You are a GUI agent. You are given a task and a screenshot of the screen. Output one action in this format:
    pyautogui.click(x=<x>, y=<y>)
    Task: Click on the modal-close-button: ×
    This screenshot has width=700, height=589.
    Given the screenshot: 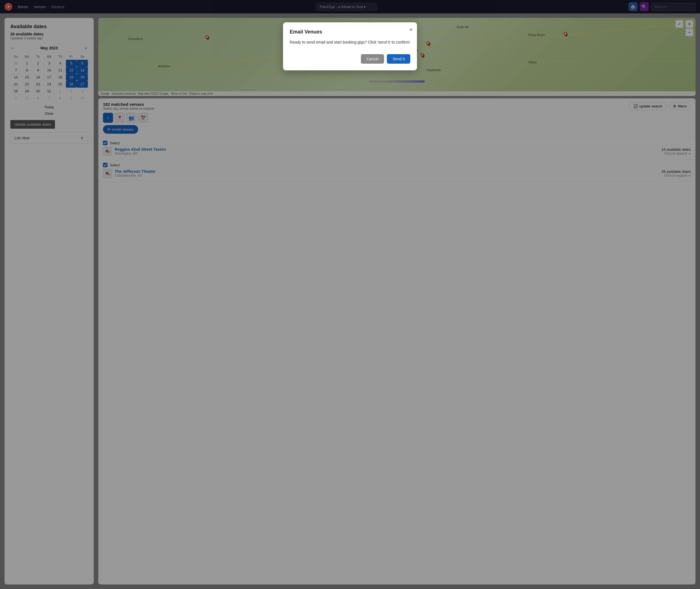 What is the action you would take?
    pyautogui.click(x=411, y=29)
    